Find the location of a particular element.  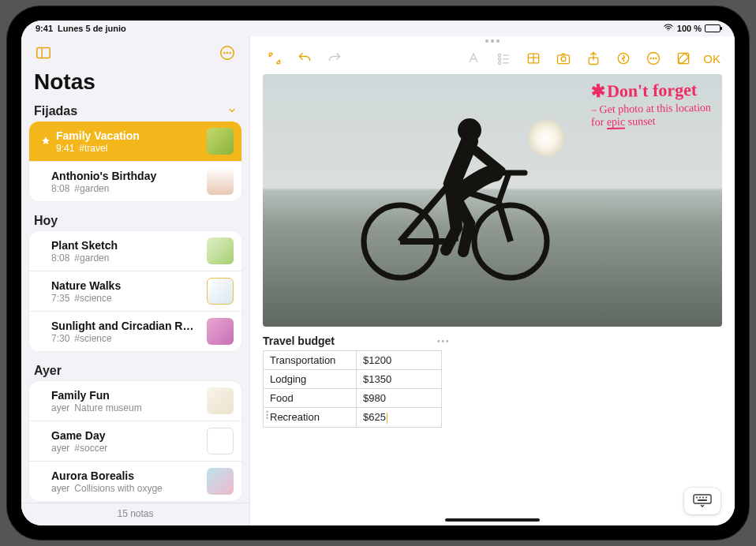

note-row-nature-walks: Nature Walks 7:35#science is located at coordinates (136, 292).